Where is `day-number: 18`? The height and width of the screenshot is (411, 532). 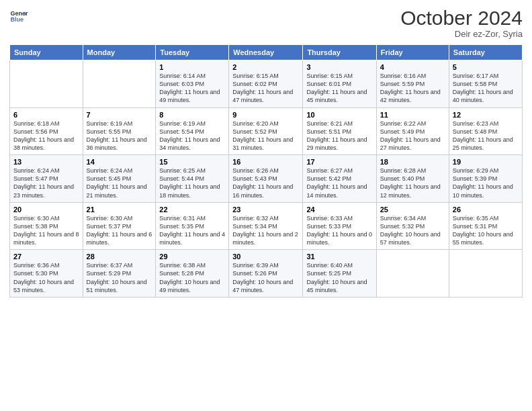
day-number: 18 is located at coordinates (412, 162).